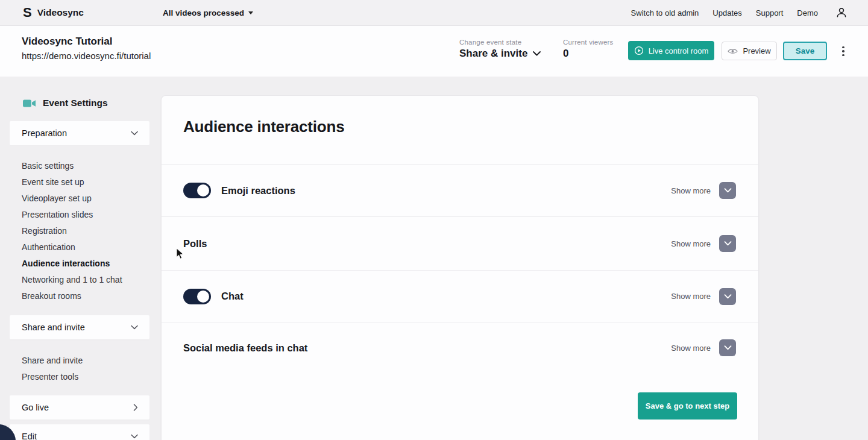 The height and width of the screenshot is (440, 868). What do you see at coordinates (80, 327) in the screenshot?
I see `section-share-and-invite: Share and invite` at bounding box center [80, 327].